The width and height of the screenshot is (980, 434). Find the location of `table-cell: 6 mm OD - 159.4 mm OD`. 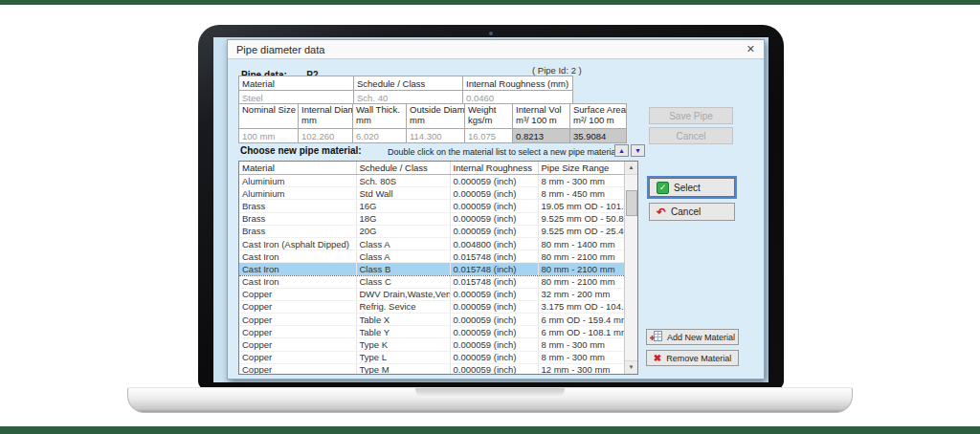

table-cell: 6 mm OD - 159.4 mm OD is located at coordinates (581, 319).